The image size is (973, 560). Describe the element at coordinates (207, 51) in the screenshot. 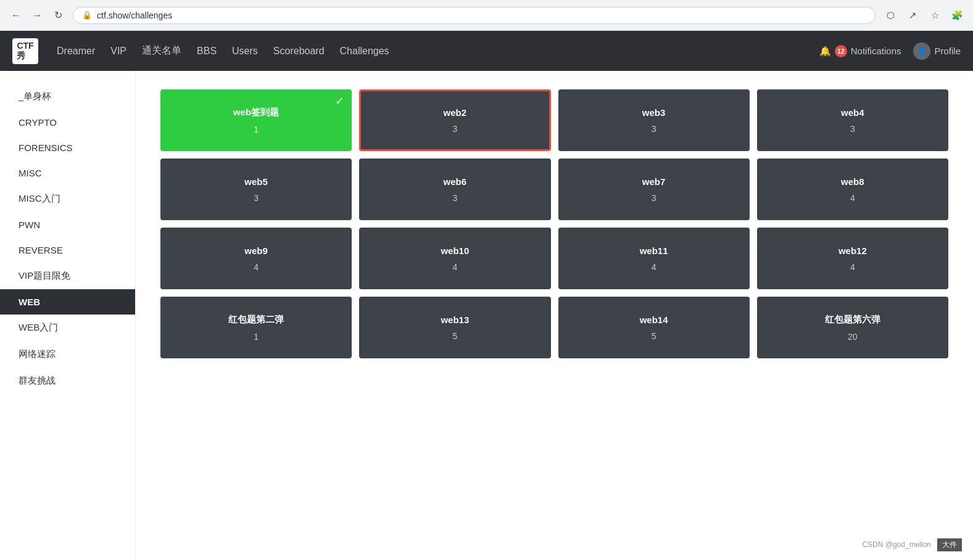

I see `nav-bbs: BBS` at that location.